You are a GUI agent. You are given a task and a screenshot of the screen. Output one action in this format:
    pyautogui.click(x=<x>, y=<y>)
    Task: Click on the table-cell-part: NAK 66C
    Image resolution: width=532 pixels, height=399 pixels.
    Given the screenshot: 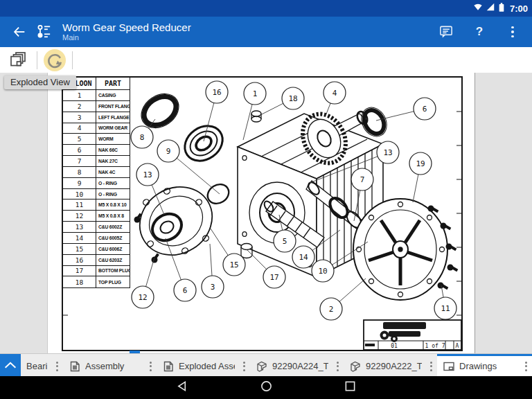 What is the action you would take?
    pyautogui.click(x=113, y=150)
    